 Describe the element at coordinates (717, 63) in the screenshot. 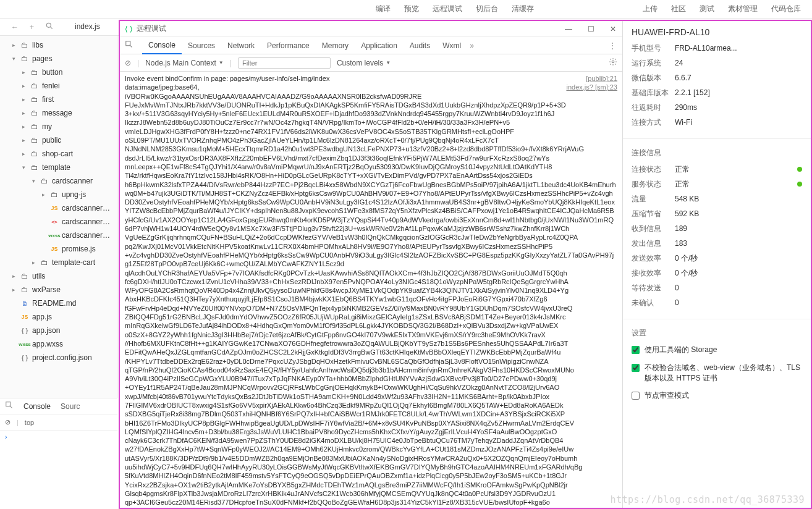

I see `info-row: 运行系统24` at that location.